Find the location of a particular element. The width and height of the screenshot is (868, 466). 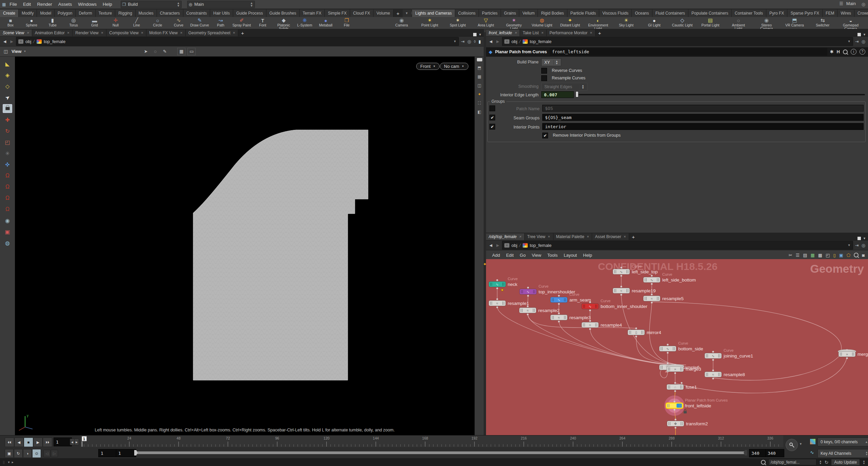

network-tab-tree-view: Tree View✕ is located at coordinates (539, 237).